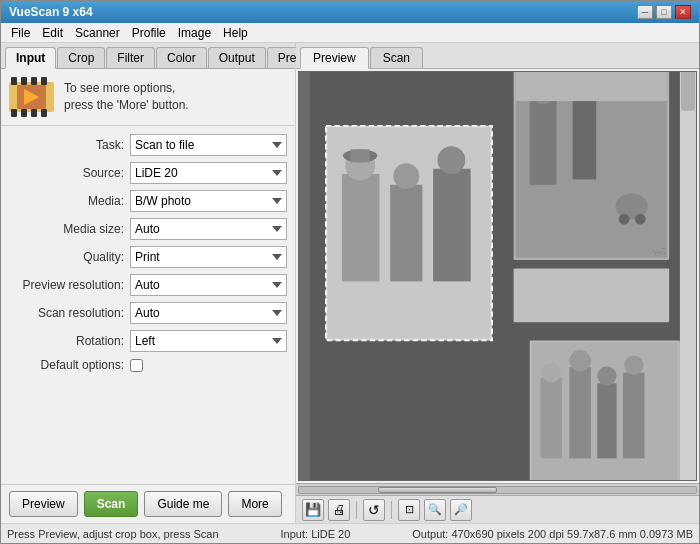 This screenshot has height=544, width=700. What do you see at coordinates (396, 58) in the screenshot?
I see `preview-tab-scan: Scan` at bounding box center [396, 58].